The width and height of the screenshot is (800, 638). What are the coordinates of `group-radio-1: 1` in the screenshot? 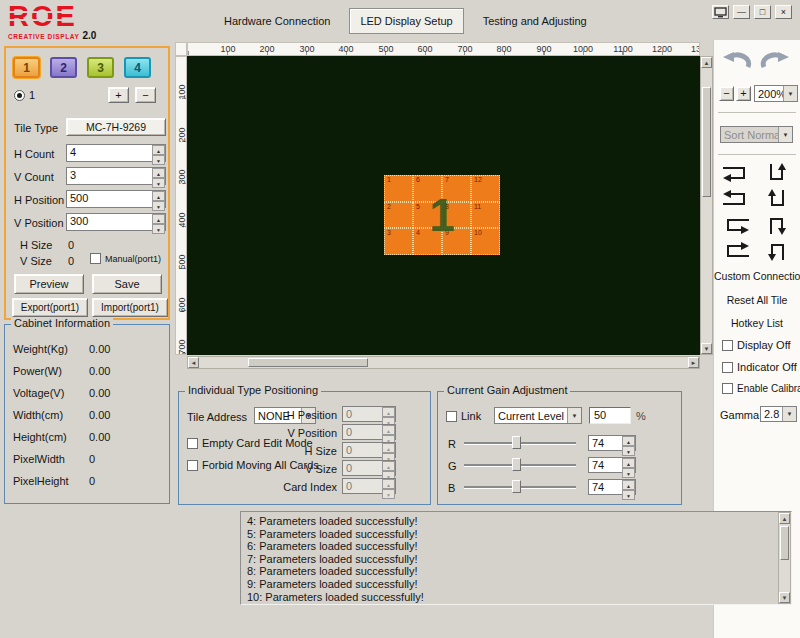 It's located at (24, 95).